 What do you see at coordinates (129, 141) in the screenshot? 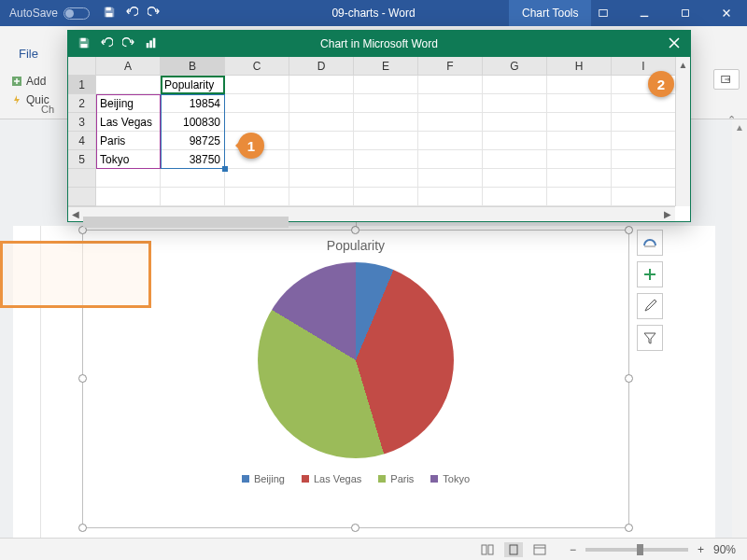
I see `cell: Paris` at bounding box center [129, 141].